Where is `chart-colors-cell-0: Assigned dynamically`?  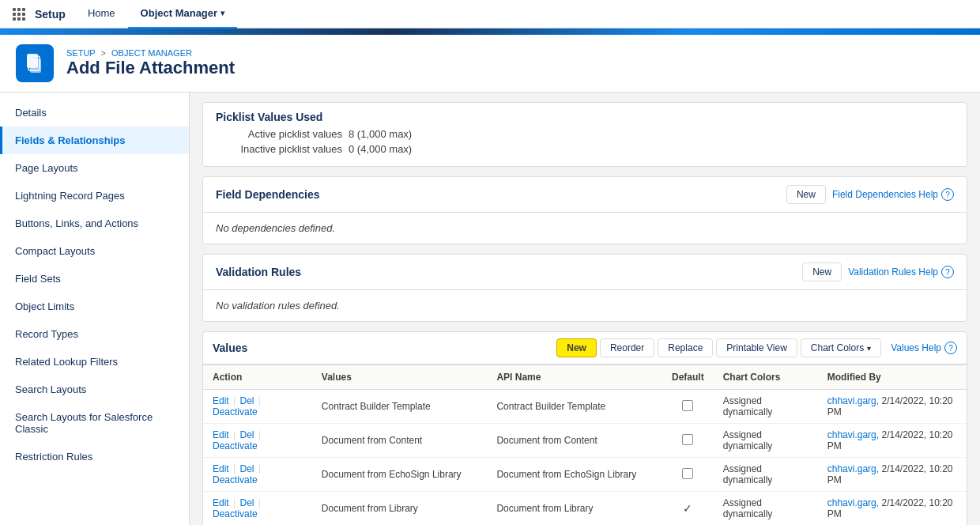 chart-colors-cell-0: Assigned dynamically is located at coordinates (766, 406).